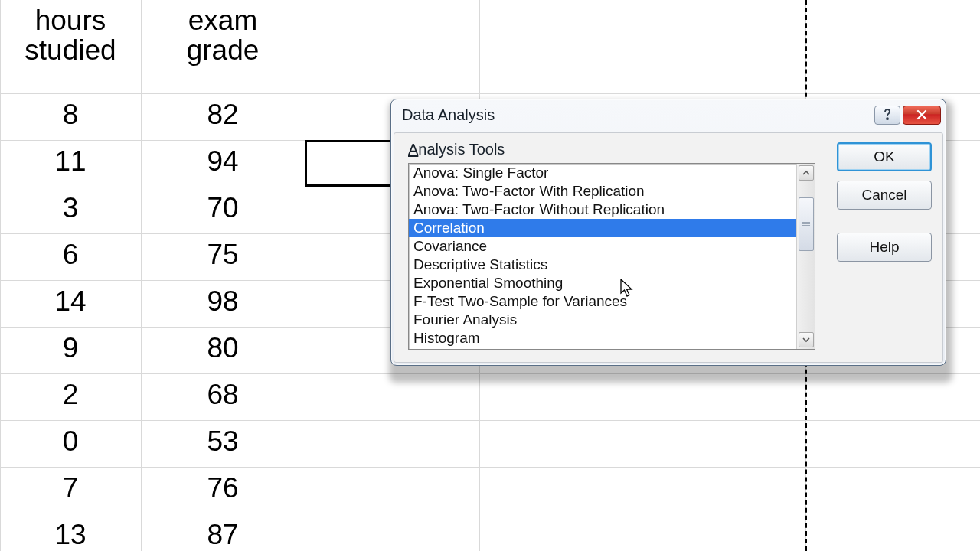 Image resolution: width=980 pixels, height=551 pixels. What do you see at coordinates (223, 395) in the screenshot?
I see `cell-grade: 68` at bounding box center [223, 395].